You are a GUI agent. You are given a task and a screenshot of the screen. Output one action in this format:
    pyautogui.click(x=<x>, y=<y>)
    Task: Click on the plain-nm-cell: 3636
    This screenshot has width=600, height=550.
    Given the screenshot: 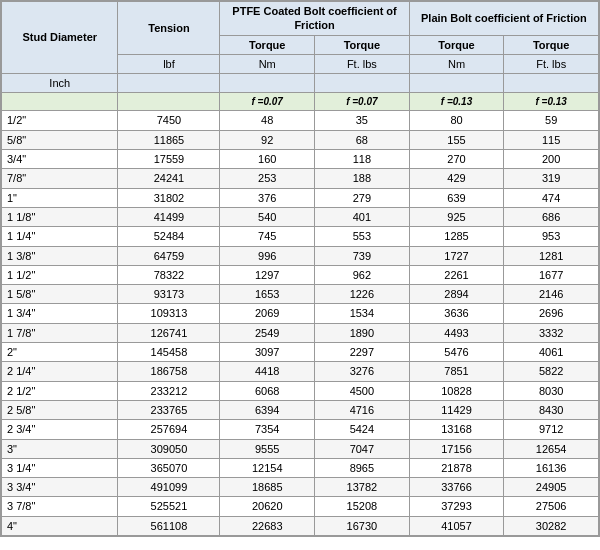 What is the action you would take?
    pyautogui.click(x=456, y=314)
    